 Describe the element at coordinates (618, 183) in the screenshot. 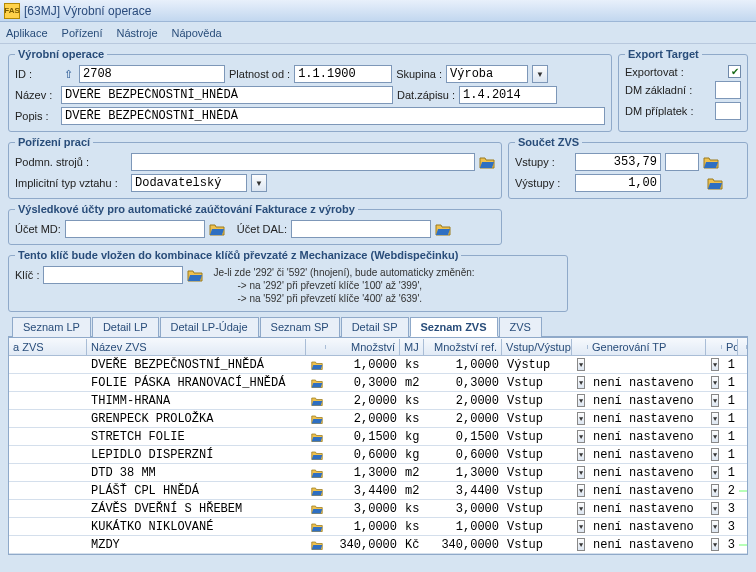

I see `vystupy-field` at that location.